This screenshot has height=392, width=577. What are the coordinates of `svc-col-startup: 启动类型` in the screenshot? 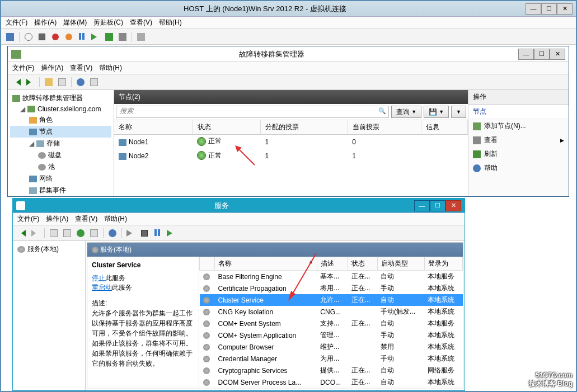 It's located at (401, 264).